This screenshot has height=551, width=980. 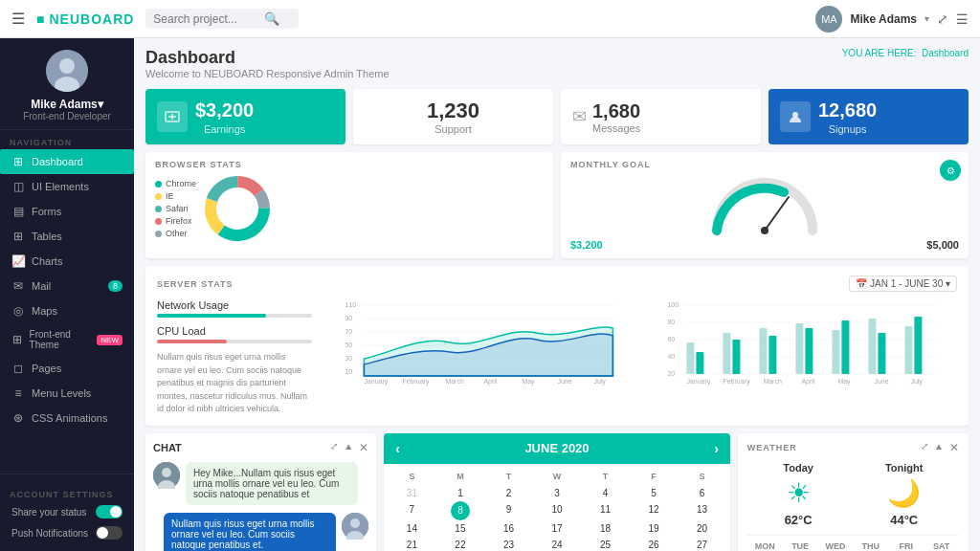 I want to click on cal-cell: 12, so click(x=655, y=511).